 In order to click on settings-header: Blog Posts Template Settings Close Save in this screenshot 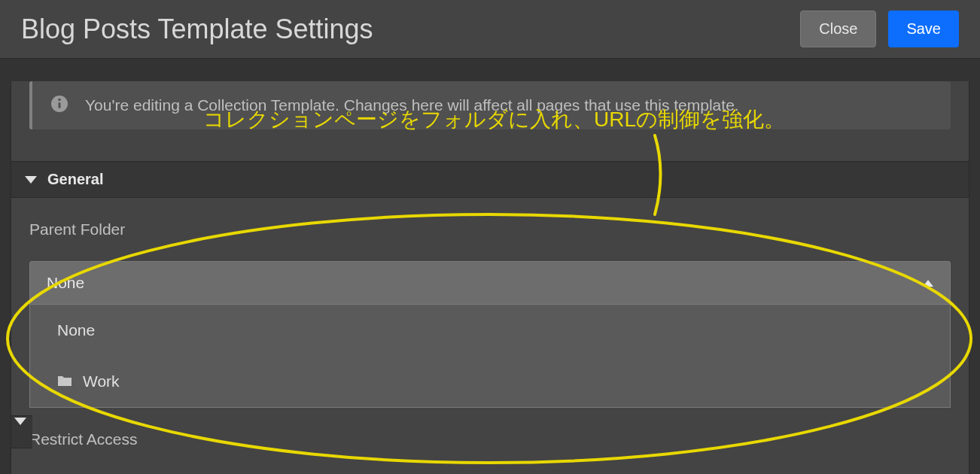, I will do `click(490, 29)`.